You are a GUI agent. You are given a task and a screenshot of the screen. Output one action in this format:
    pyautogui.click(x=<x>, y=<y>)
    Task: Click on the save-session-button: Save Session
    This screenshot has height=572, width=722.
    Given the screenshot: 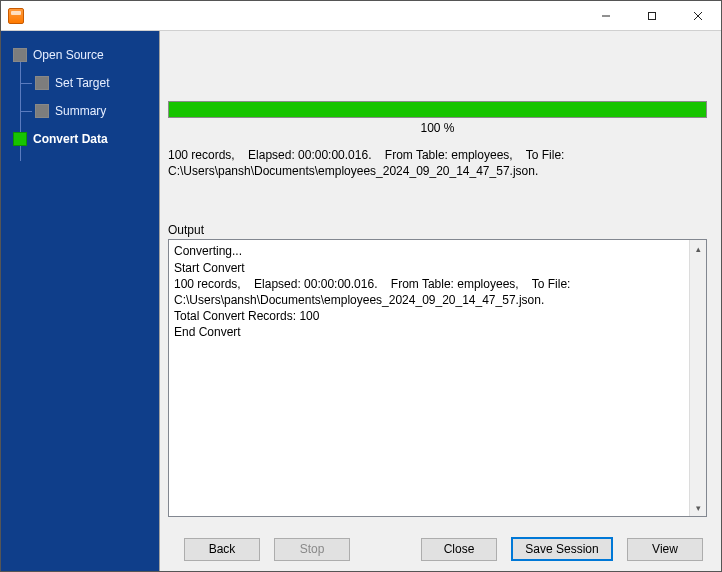 What is the action you would take?
    pyautogui.click(x=562, y=549)
    